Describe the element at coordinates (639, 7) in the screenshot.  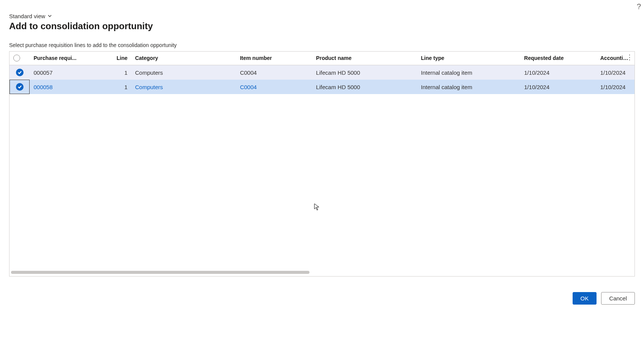
I see `help-icon: ?` at that location.